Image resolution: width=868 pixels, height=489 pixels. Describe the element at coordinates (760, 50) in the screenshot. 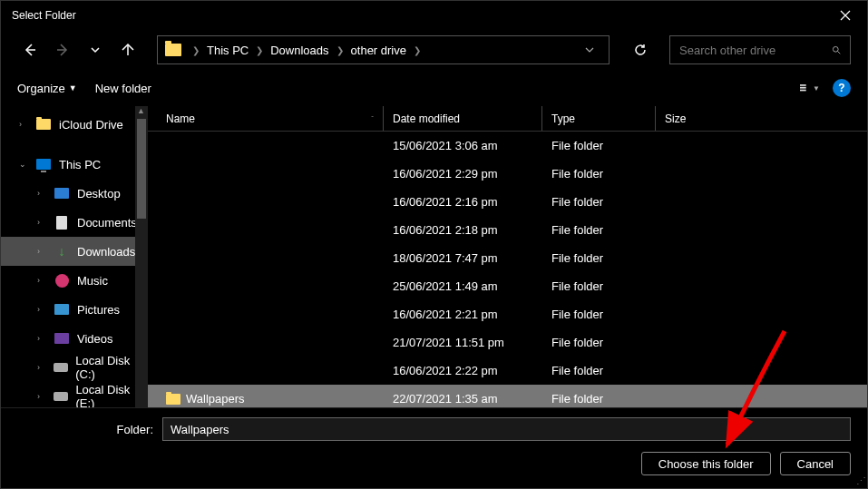

I see `search-box` at that location.